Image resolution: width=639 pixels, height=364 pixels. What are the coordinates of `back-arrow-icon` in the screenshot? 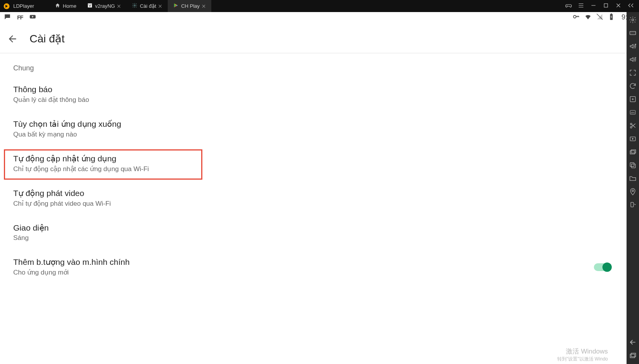 It's located at (12, 39).